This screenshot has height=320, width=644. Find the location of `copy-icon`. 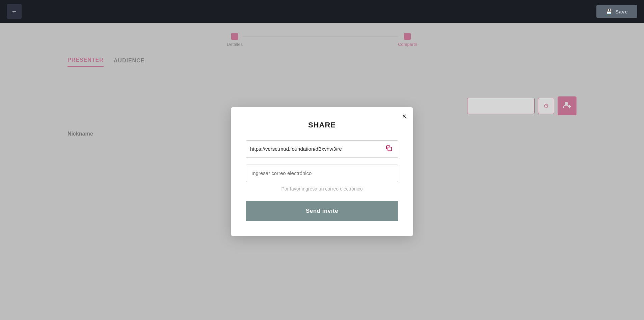

copy-icon is located at coordinates (389, 149).